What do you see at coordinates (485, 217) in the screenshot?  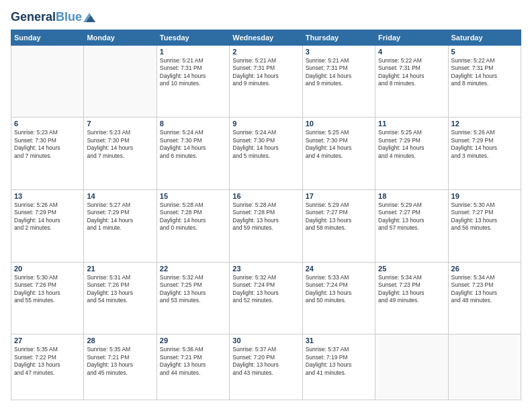 I see `day-info: Sunrise: 5:30 AM Sunset: 7:27 PM Dayligh…` at bounding box center [485, 217].